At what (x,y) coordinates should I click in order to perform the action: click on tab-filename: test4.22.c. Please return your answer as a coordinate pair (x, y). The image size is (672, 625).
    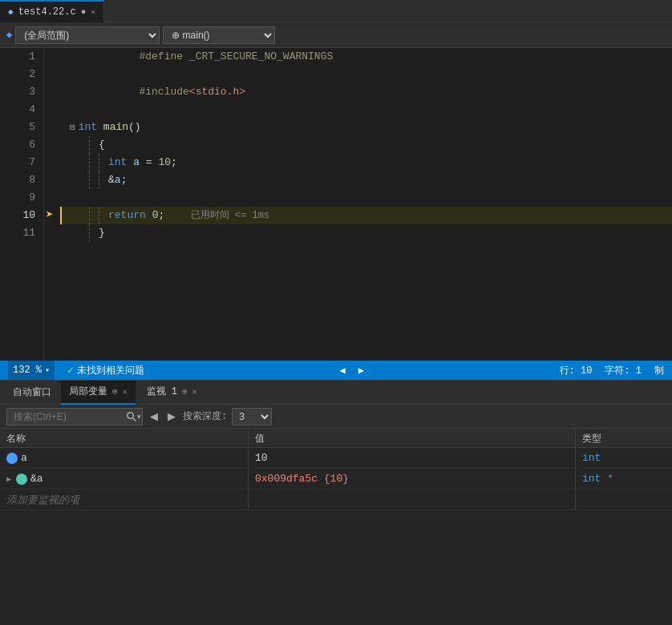
    Looking at the image, I should click on (47, 12).